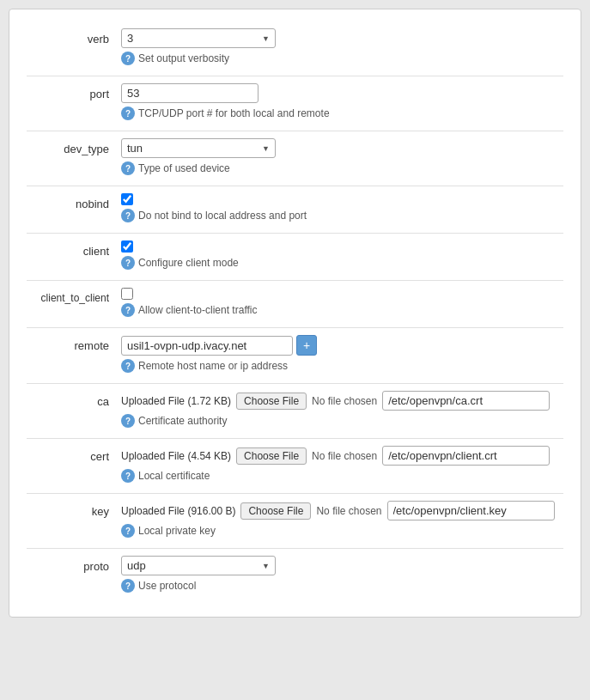 The height and width of the screenshot is (700, 590). I want to click on port-label: port, so click(74, 92).